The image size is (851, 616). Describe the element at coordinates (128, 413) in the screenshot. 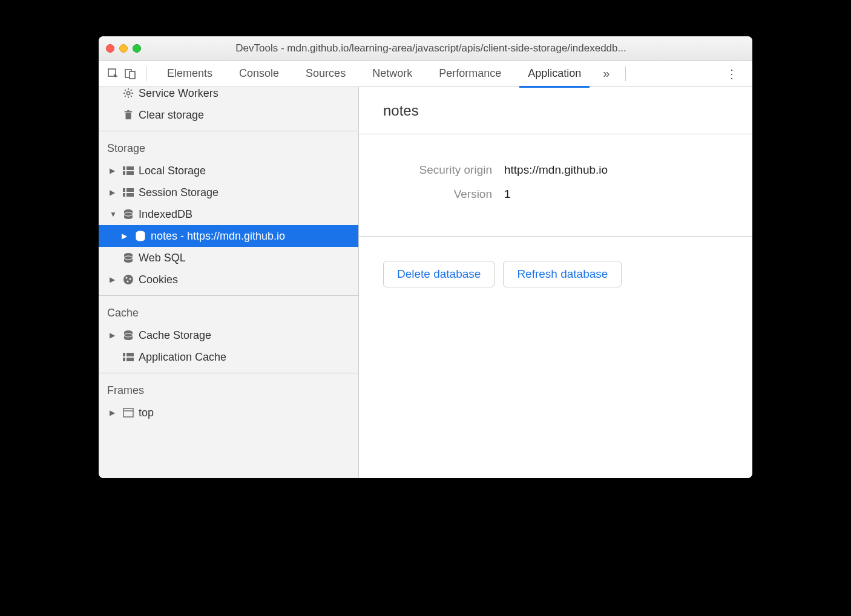

I see `frame-icon` at that location.